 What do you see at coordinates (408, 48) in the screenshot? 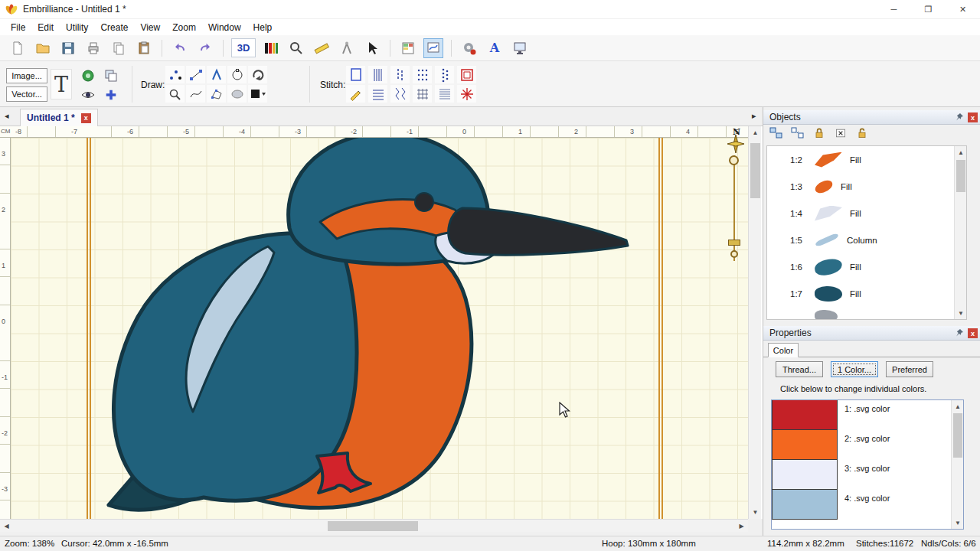
I see `object-properties-button` at bounding box center [408, 48].